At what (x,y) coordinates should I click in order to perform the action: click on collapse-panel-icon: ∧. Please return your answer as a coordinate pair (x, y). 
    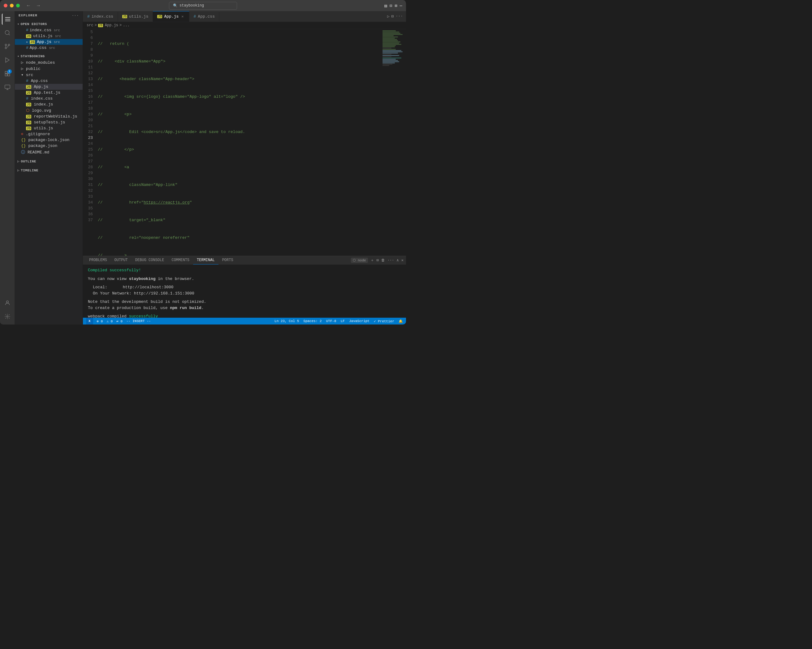
    Looking at the image, I should click on (398, 261).